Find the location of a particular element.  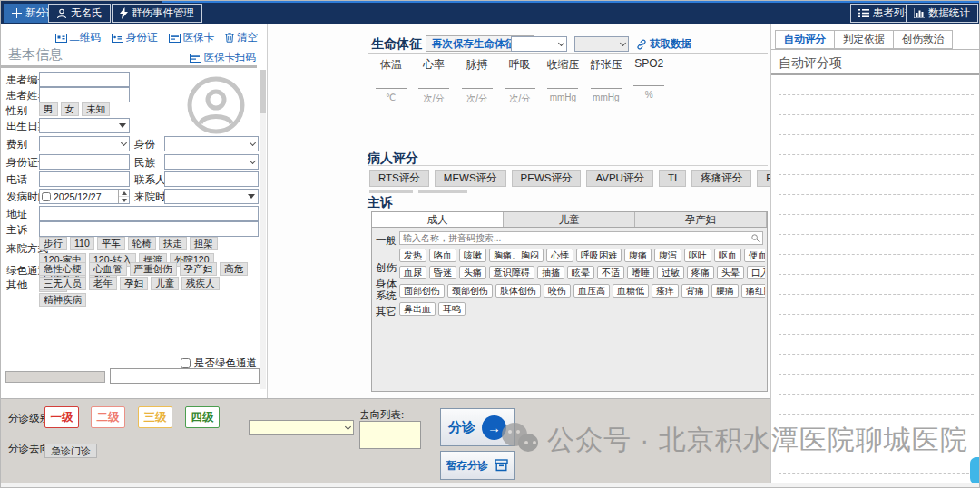

symptom-button: 眩晕 is located at coordinates (581, 272).